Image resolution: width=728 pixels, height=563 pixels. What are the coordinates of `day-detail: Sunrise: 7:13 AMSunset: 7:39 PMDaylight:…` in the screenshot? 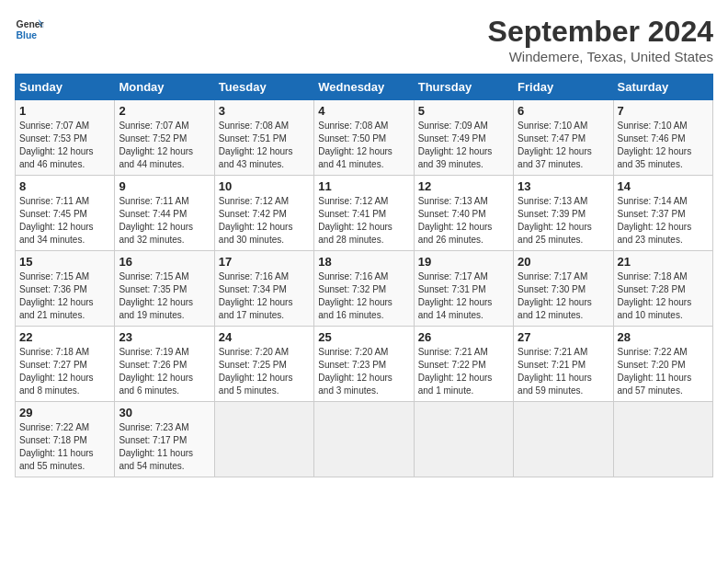 It's located at (555, 221).